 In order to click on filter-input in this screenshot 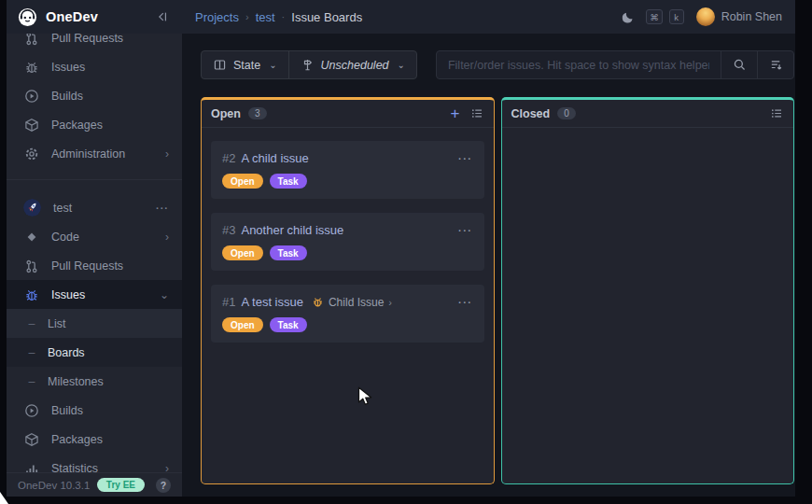, I will do `click(579, 65)`.